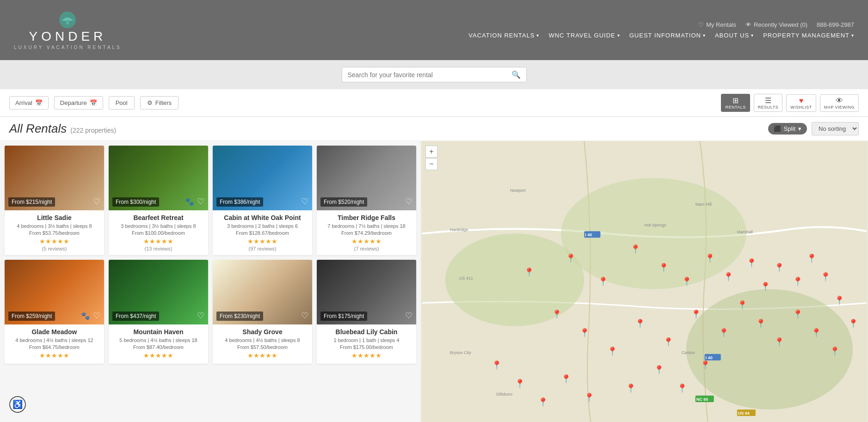 The width and height of the screenshot is (868, 422). What do you see at coordinates (158, 312) in the screenshot?
I see `listing-card: From $437/night ♡ Mountain Haven 5 bedro…` at bounding box center [158, 312].